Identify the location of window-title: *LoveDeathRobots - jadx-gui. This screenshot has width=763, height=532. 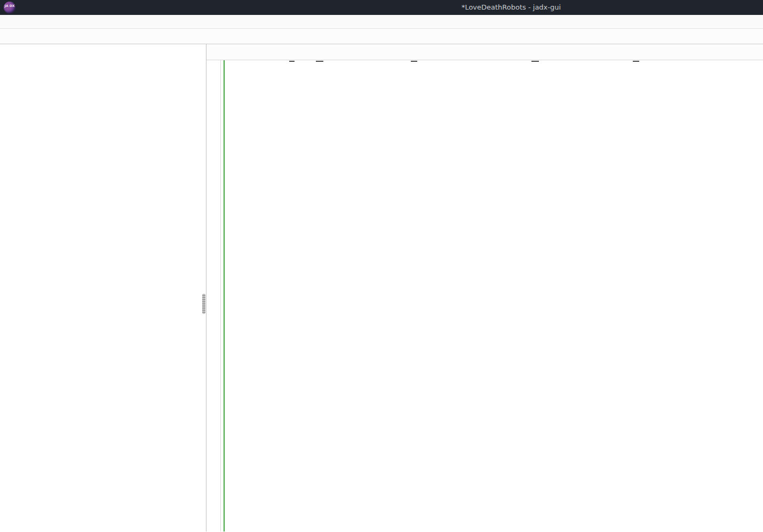
(511, 7).